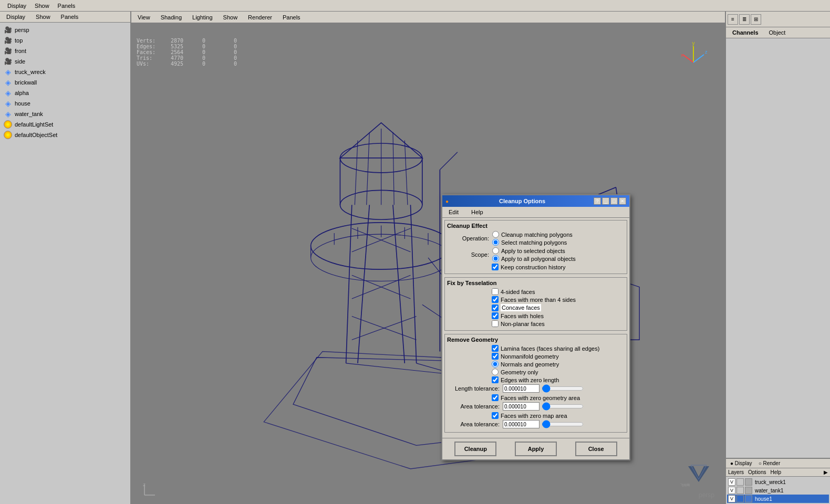 The image size is (830, 504). Describe the element at coordinates (495, 398) in the screenshot. I see `zero-area-checkbox` at that location.